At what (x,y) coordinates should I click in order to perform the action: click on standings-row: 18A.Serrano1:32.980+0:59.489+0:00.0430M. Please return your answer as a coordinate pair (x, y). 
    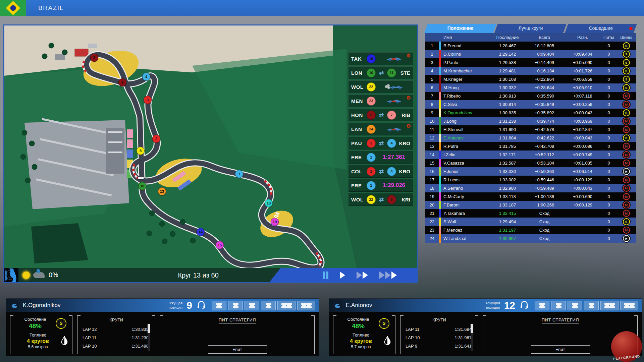
    Looking at the image, I should click on (531, 188).